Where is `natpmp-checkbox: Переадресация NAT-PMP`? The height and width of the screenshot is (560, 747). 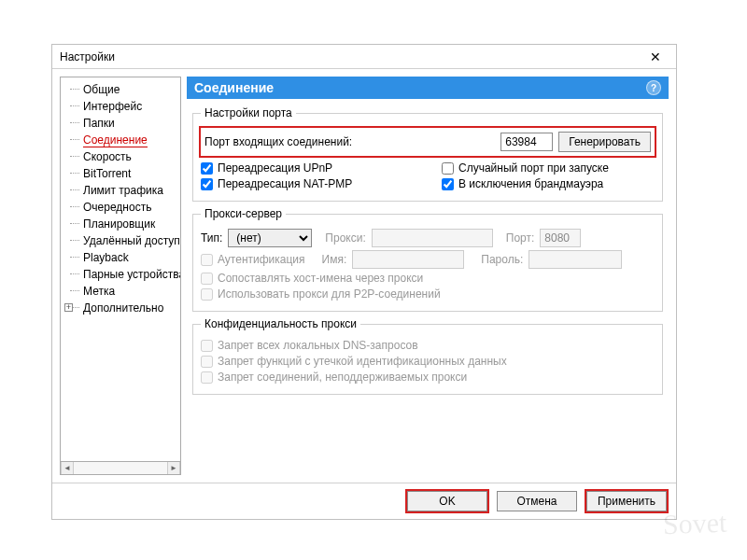 natpmp-checkbox: Переадресация NAT-PMP is located at coordinates (276, 184).